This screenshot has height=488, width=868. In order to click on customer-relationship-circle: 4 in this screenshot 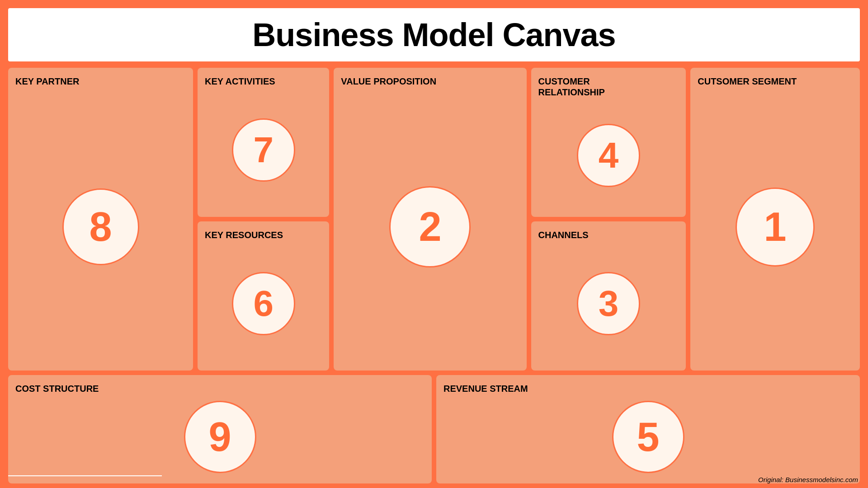, I will do `click(609, 155)`.